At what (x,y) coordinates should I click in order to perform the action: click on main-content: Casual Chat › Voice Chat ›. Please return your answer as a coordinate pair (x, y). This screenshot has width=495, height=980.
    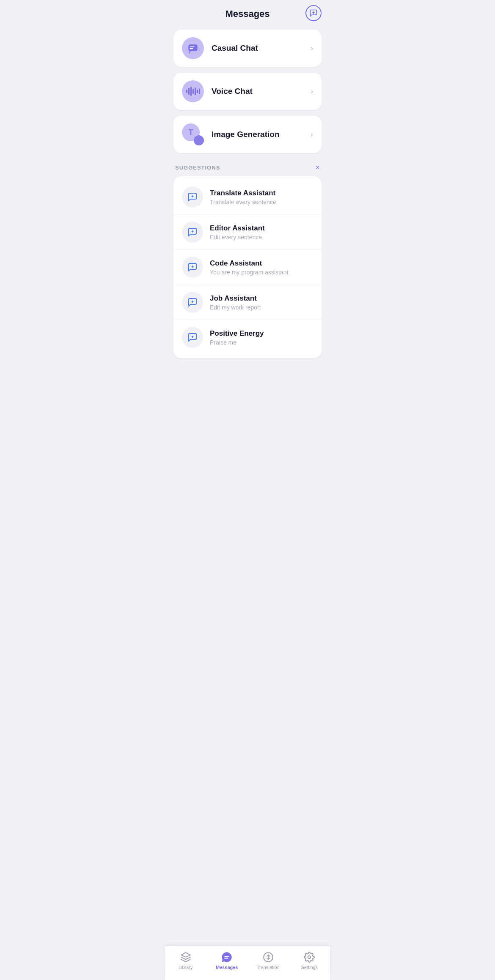
    Looking at the image, I should click on (248, 213).